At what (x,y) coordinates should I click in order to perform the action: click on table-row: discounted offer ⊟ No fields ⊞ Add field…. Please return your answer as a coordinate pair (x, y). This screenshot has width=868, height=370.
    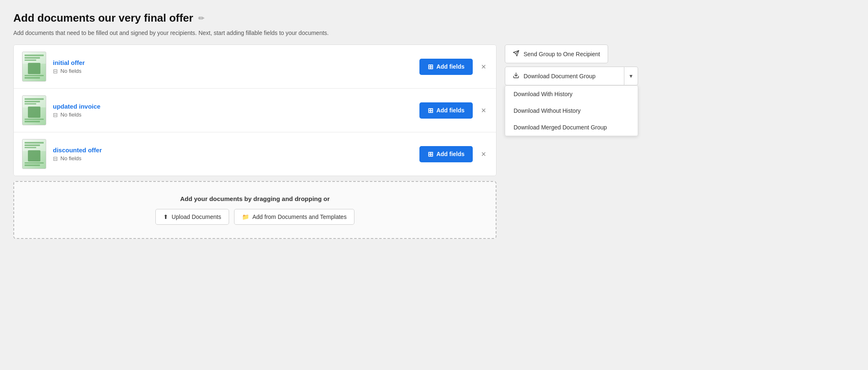
    Looking at the image, I should click on (255, 154).